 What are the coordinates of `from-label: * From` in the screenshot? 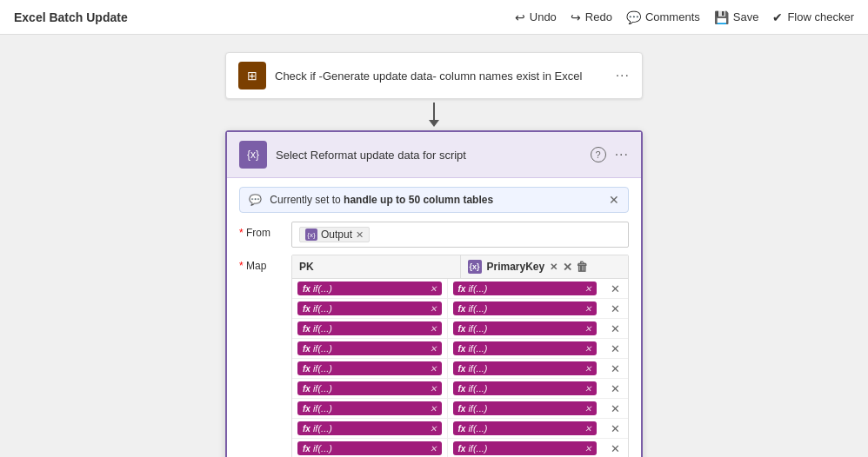 It's located at (265, 230).